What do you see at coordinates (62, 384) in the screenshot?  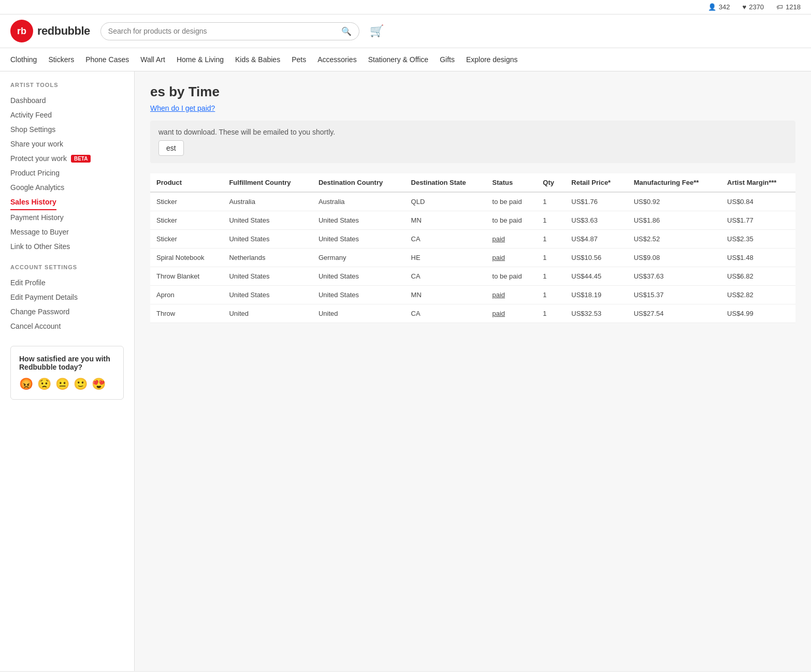 I see `emoji-neutral: 😐` at bounding box center [62, 384].